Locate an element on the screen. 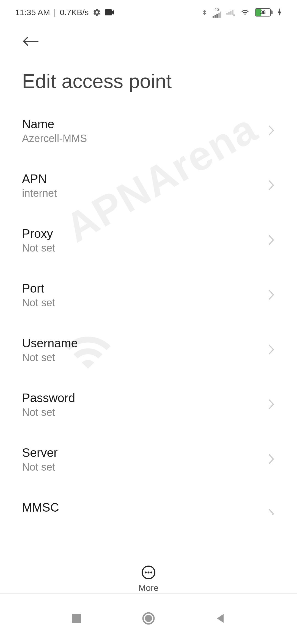 The height and width of the screenshot is (644, 297). bottom-actions: More is located at coordinates (148, 576).